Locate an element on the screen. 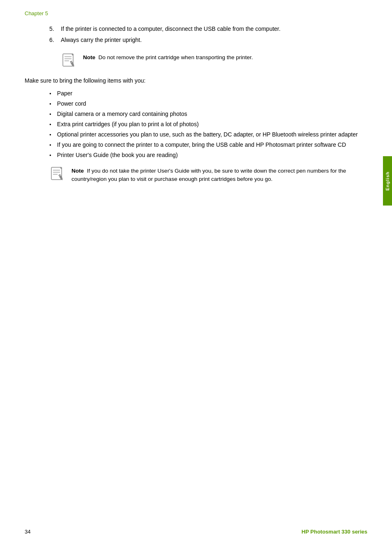  item-number-5: 5. is located at coordinates (55, 29).